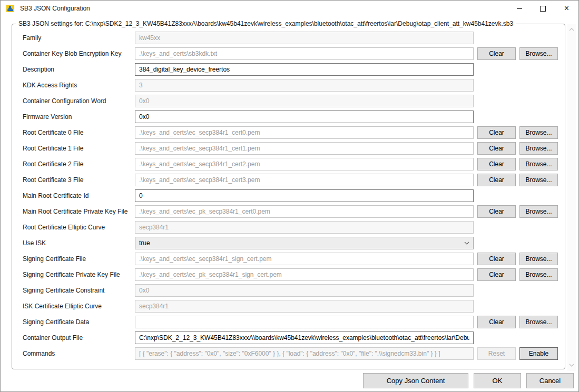 This screenshot has height=392, width=579. I want to click on use-isk-dropdown: true, so click(305, 243).